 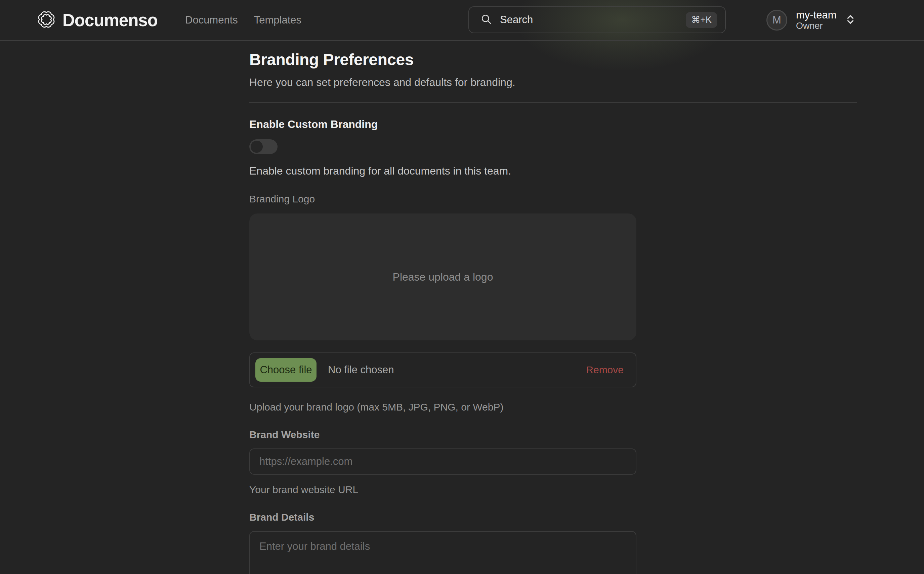 I want to click on remove-logo-button: Remove, so click(x=605, y=370).